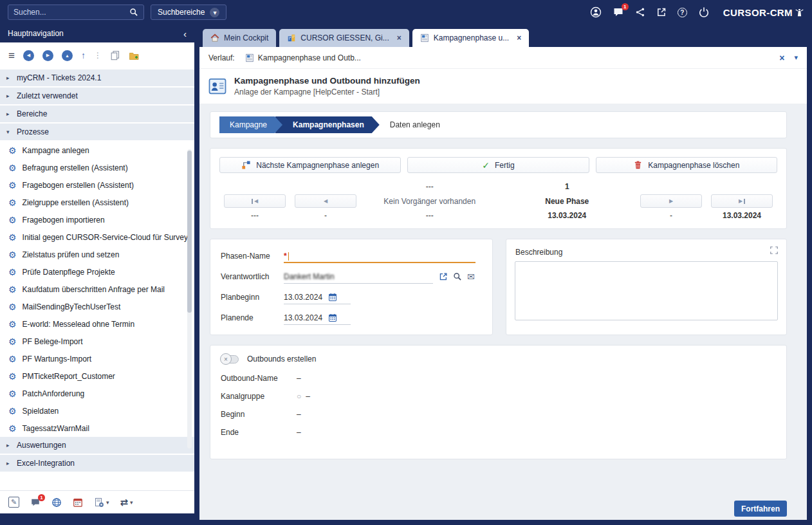 Image resolution: width=812 pixels, height=525 pixels. Describe the element at coordinates (97, 428) in the screenshot. I see `process-item: ⚙TagessatzWarnMail` at that location.